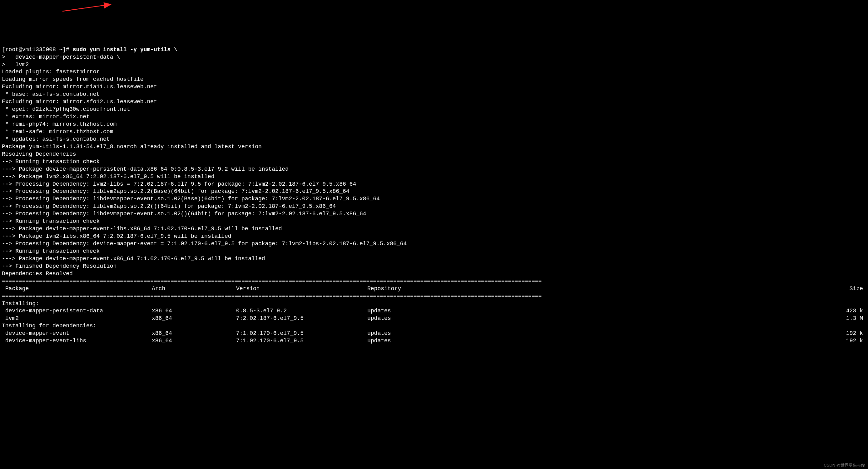 This screenshot has width=868, height=469. I want to click on table-header: PackageArchVersionRepositorySize, so click(434, 289).